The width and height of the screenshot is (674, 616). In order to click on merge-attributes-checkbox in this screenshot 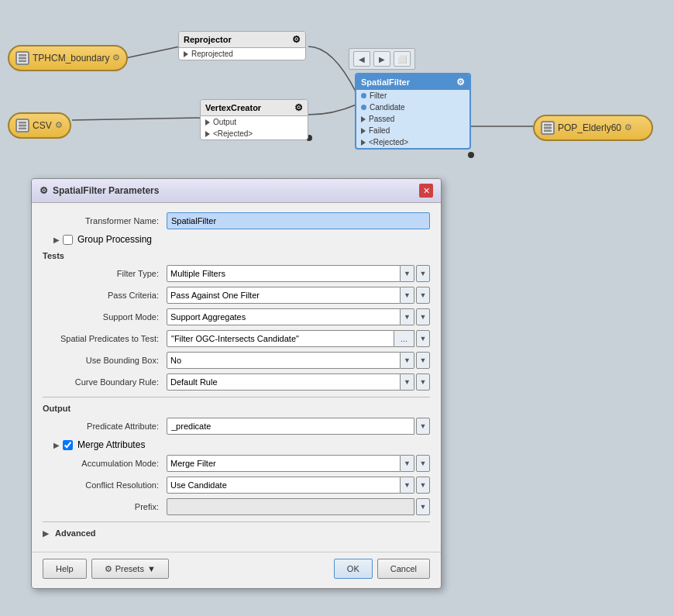, I will do `click(68, 445)`.